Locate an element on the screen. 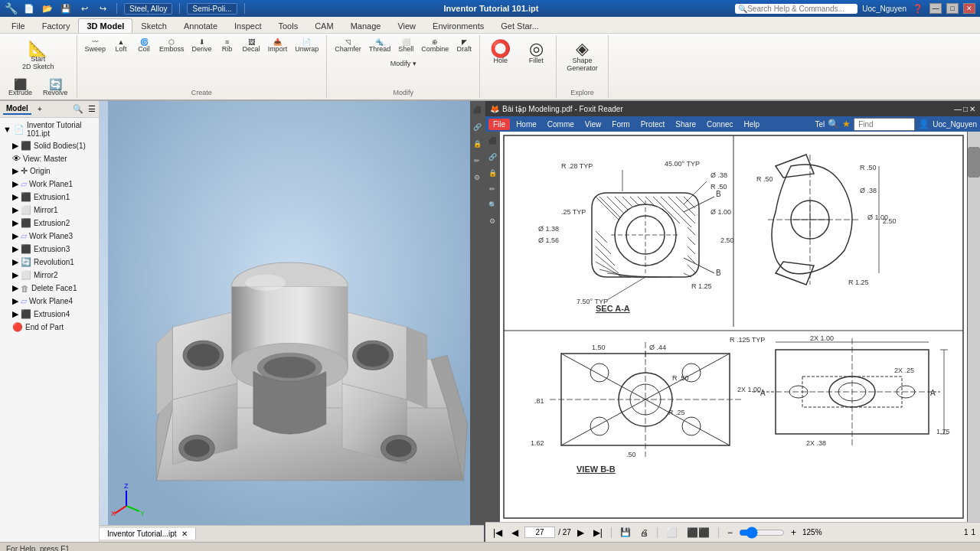 The width and height of the screenshot is (980, 551). combine-button: ⊕ Combine is located at coordinates (435, 46).